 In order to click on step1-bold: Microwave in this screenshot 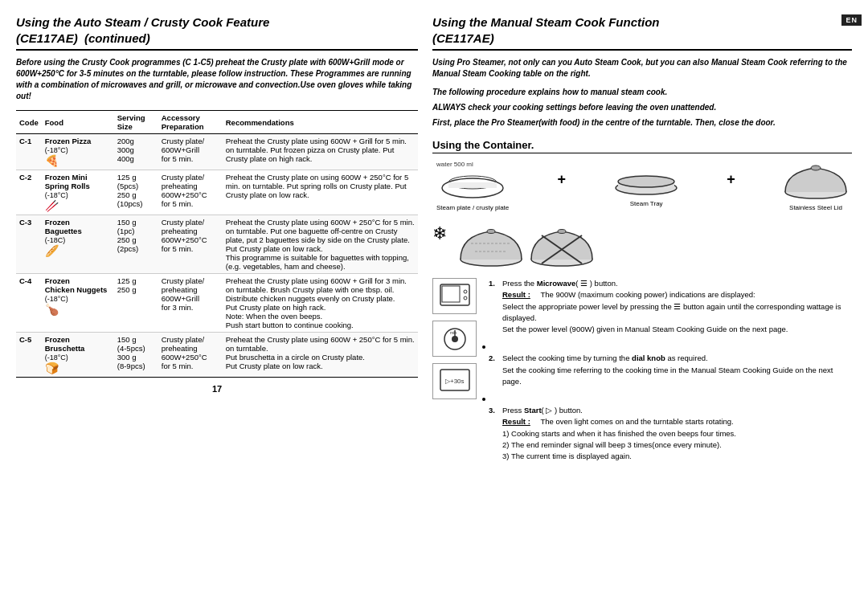, I will do `click(556, 283)`.